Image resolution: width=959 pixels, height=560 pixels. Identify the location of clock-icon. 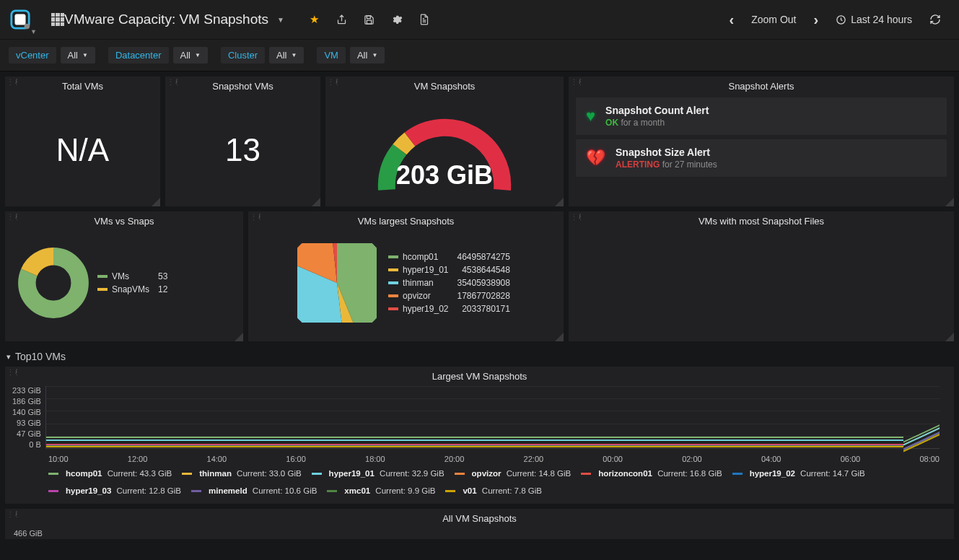
(841, 20).